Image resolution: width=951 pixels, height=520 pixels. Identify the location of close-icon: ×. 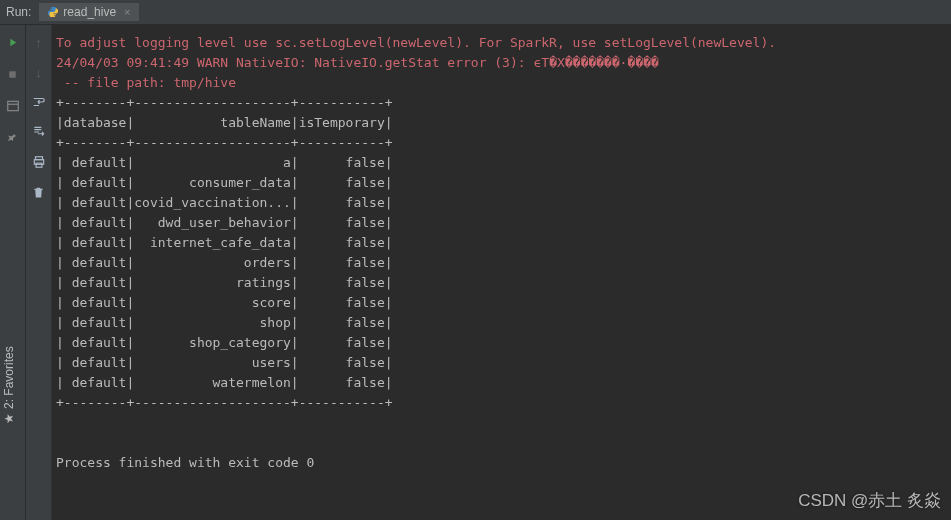
(127, 12).